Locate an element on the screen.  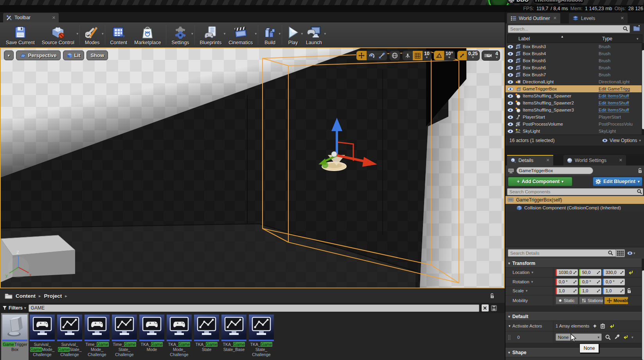
scale-lock-icon is located at coordinates (629, 291).